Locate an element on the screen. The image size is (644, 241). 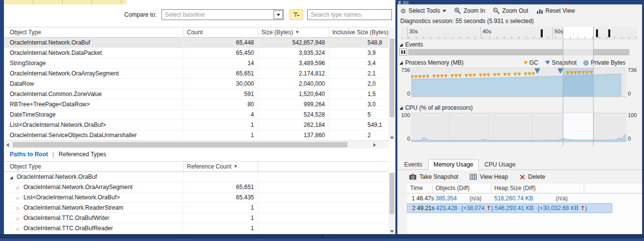
table-row: OracleInternal.Network.DataPacket65,4503… is located at coordinates (196, 53).